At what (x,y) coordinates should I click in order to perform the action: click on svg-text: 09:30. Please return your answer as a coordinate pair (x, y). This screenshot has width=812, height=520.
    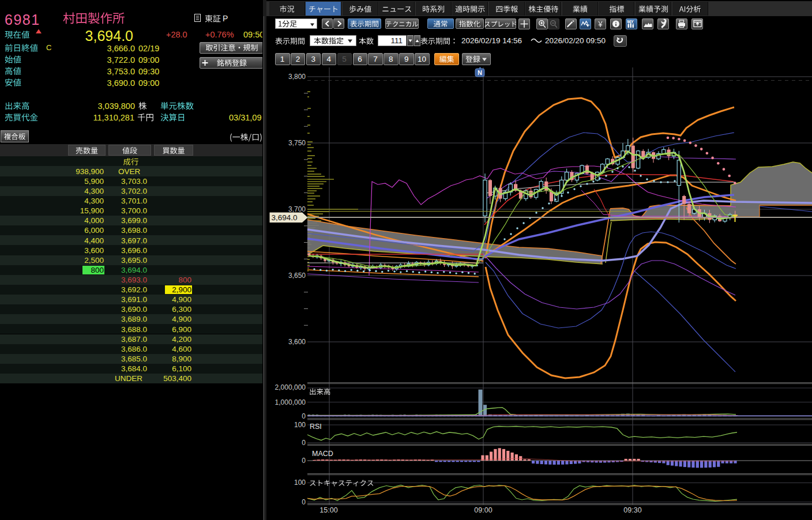
    Looking at the image, I should click on (632, 510).